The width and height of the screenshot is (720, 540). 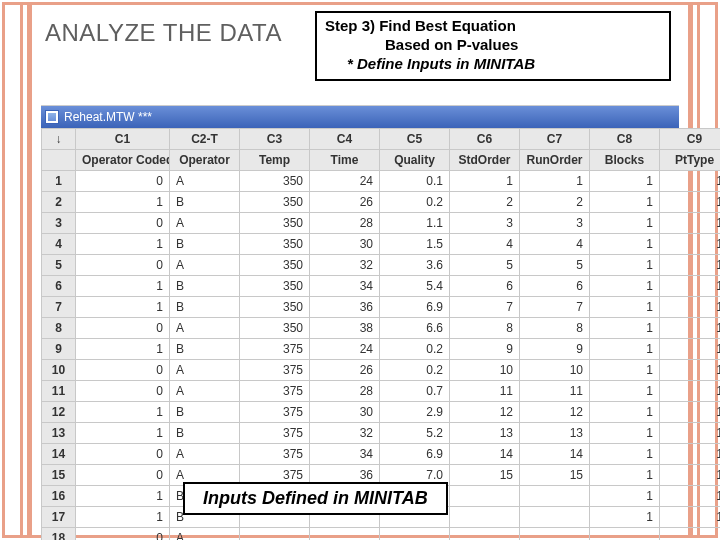 I want to click on cell: 9, so click(x=555, y=350).